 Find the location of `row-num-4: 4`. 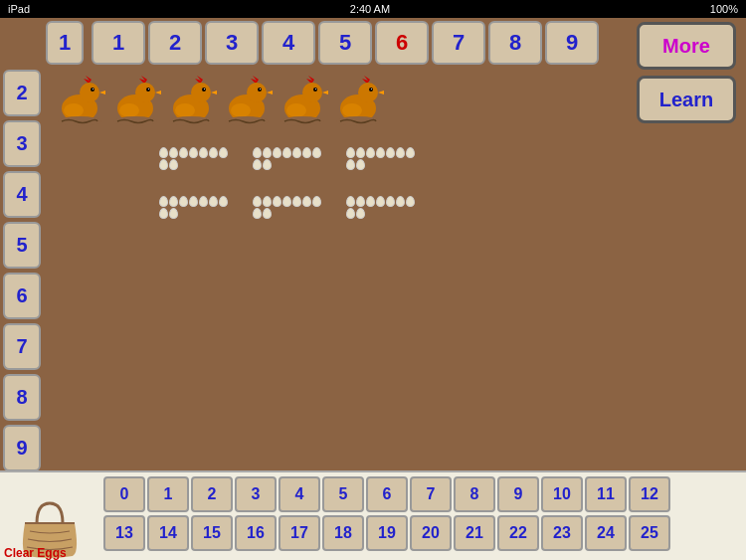

row-num-4: 4 is located at coordinates (22, 195).